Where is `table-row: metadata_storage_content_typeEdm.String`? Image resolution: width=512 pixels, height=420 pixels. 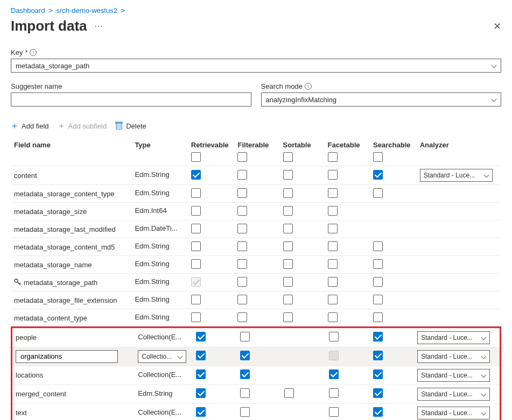 table-row: metadata_storage_content_typeEdm.String is located at coordinates (256, 194).